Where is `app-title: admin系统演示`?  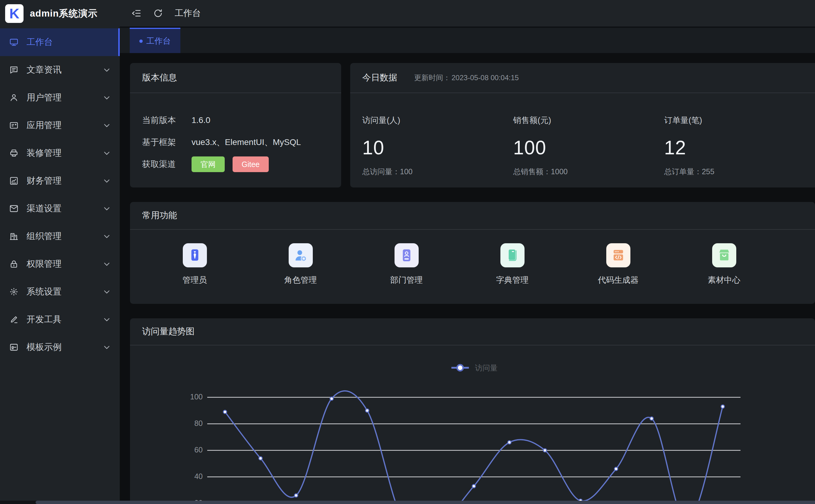
app-title: admin系统演示 is located at coordinates (64, 14).